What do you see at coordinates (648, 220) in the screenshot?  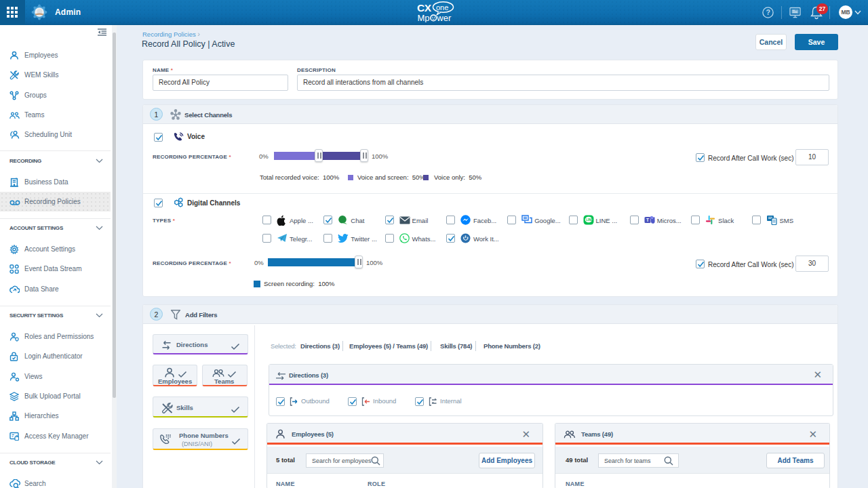 I see `svg-text: T` at bounding box center [648, 220].